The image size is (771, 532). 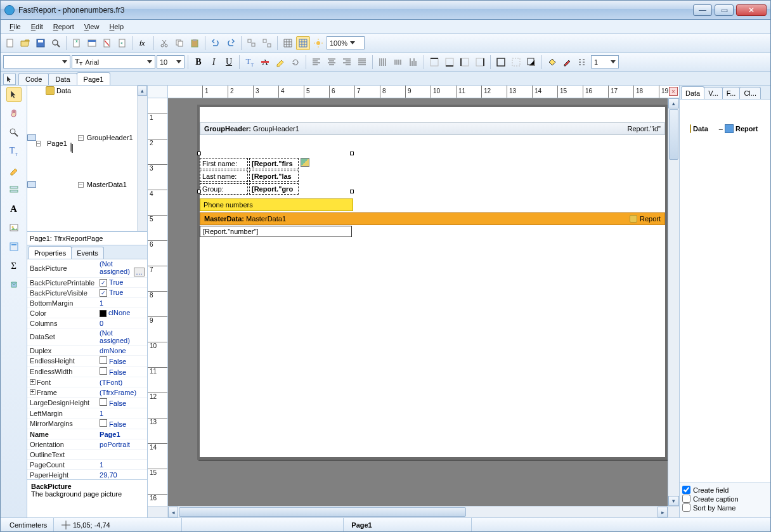 I want to click on tab-code: Code, so click(x=34, y=79).